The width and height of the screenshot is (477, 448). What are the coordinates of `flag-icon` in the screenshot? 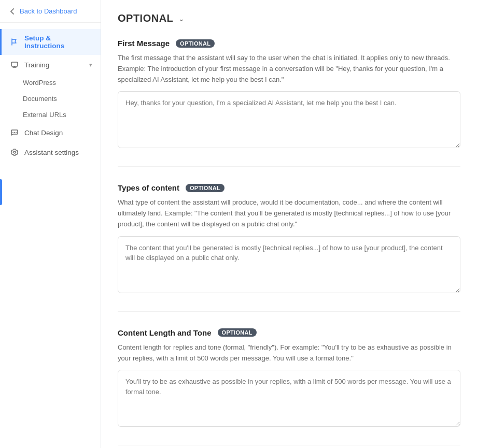 It's located at (15, 42).